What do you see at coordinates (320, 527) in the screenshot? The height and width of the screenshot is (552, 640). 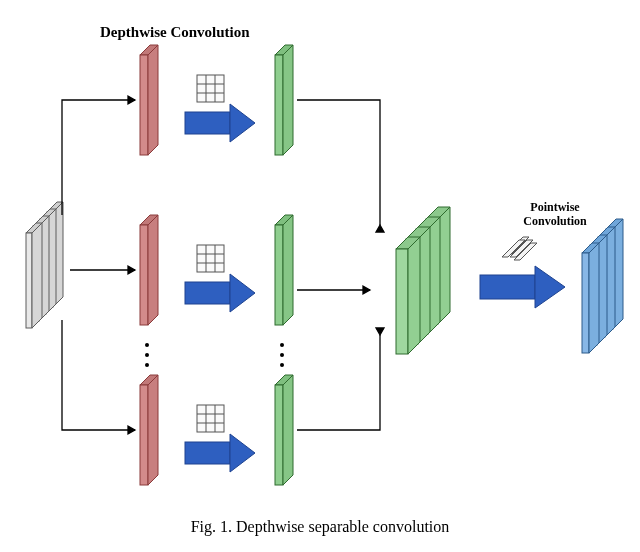 I see `figure-caption: Fig. 1. Depthwise separable convolution` at bounding box center [320, 527].